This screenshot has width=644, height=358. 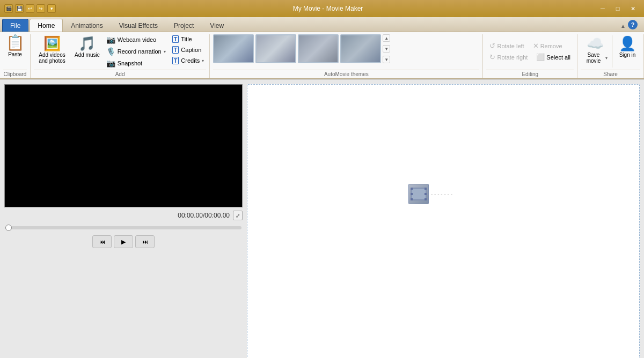 I want to click on rotate-left-icon: ↺, so click(x=493, y=46).